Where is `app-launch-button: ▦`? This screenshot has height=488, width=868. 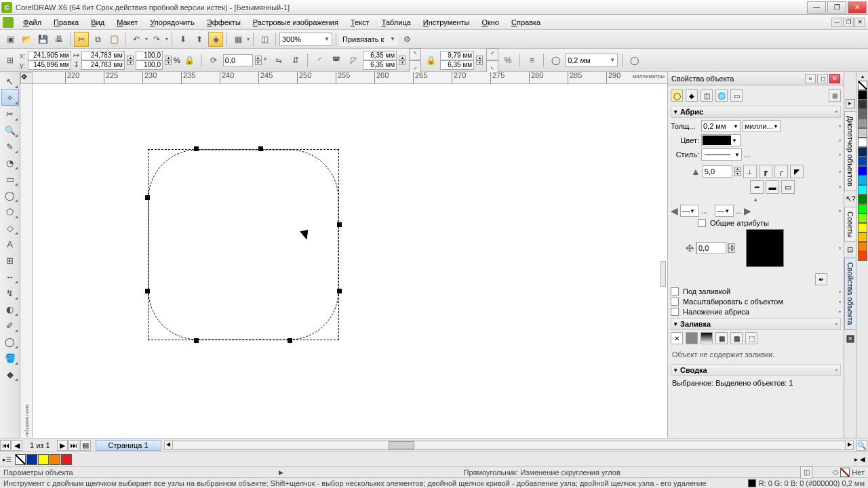
app-launch-button: ▦ is located at coordinates (238, 39).